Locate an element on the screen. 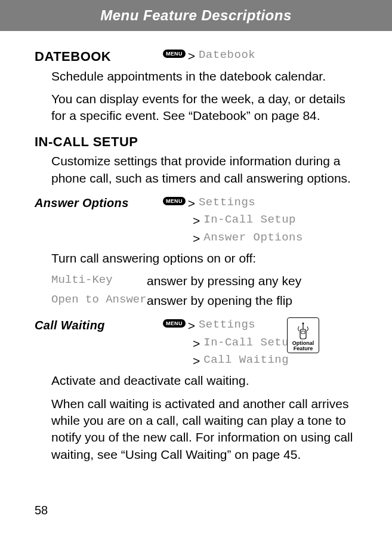 This screenshot has width=392, height=534. datebook-p1: Schedule appointments in the datebook ca… is located at coordinates (204, 76).